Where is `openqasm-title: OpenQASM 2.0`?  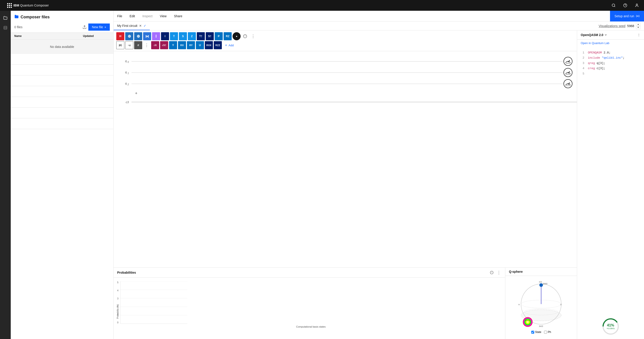 openqasm-title: OpenQASM 2.0 is located at coordinates (592, 35).